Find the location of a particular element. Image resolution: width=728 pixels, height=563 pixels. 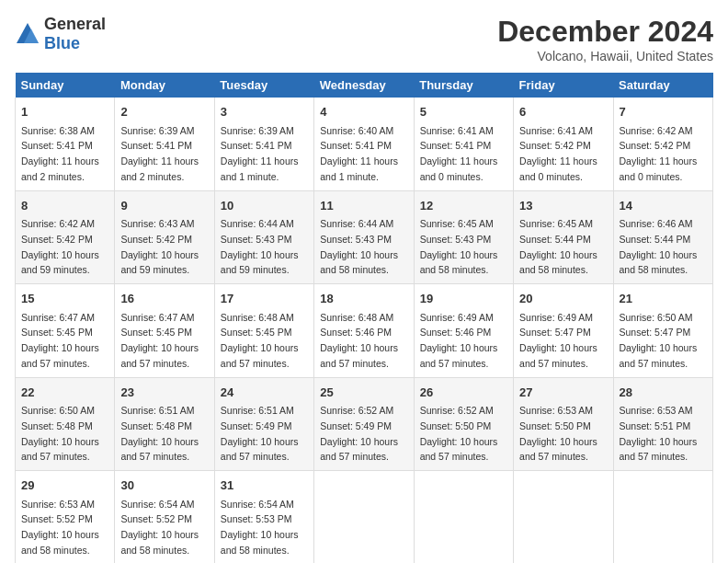

logo-blue: Blue is located at coordinates (63, 43).